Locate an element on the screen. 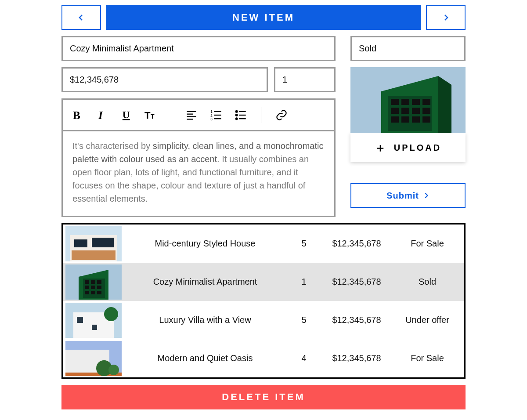  upload-button: ＋ UPLOAD is located at coordinates (408, 148).